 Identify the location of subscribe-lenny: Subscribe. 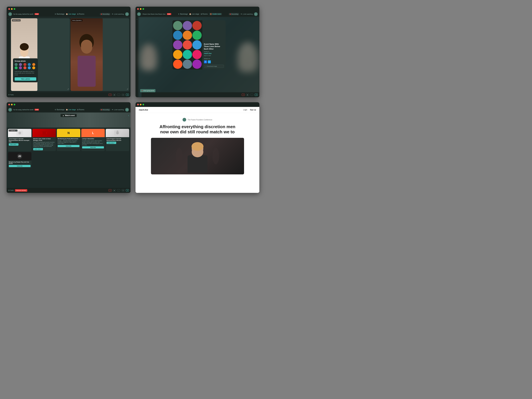
(93, 147).